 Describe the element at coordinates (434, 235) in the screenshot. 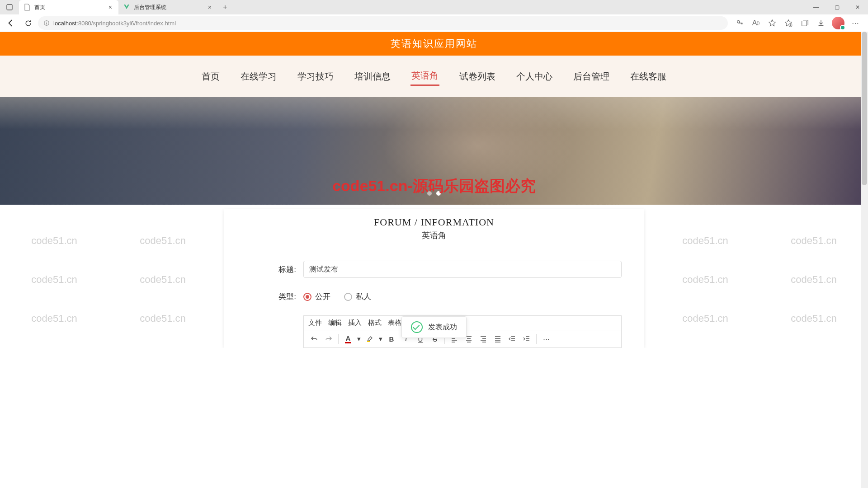

I see `section-title-cn: 英语角` at that location.